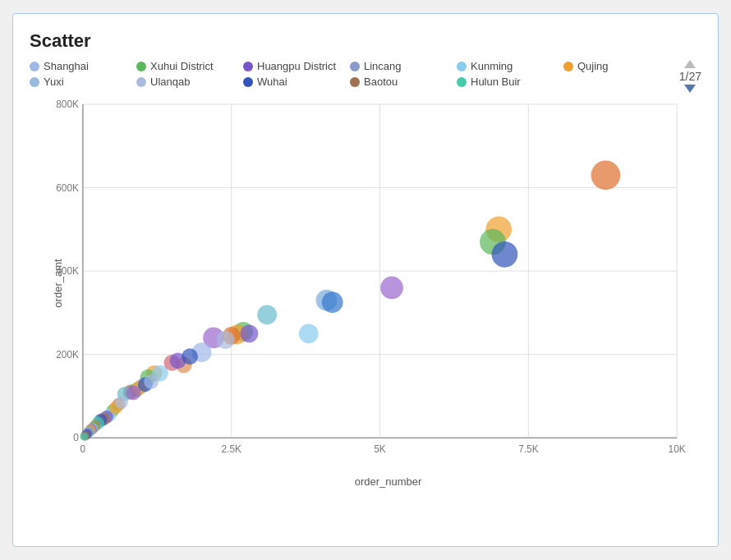  Describe the element at coordinates (366, 41) in the screenshot. I see `chart-title: Scatter` at that location.